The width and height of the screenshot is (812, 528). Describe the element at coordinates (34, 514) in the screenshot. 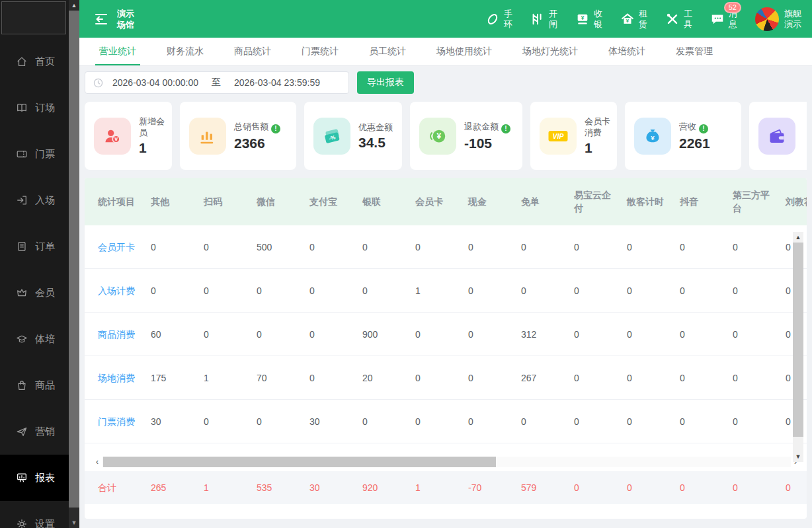

I see `sidebar-item-settings: 设置` at that location.